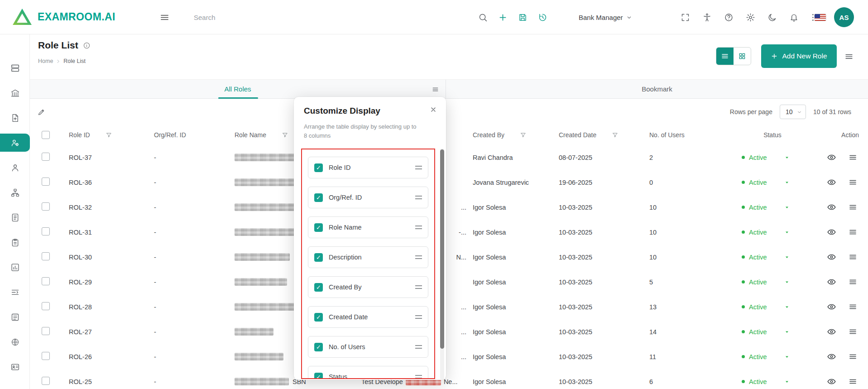 Image resolution: width=868 pixels, height=389 pixels. I want to click on tab-all-roles: All Roles, so click(238, 89).